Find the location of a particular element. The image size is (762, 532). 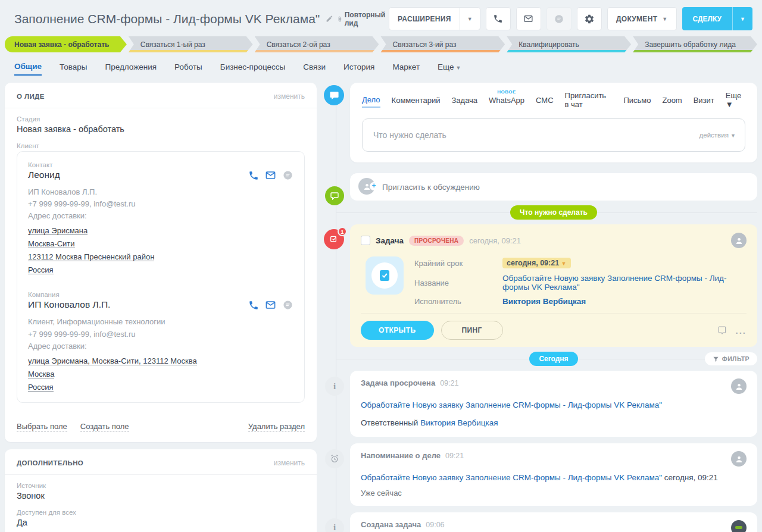

composer-tab-whatsapp: НОВОЕWhatsApp is located at coordinates (507, 101).